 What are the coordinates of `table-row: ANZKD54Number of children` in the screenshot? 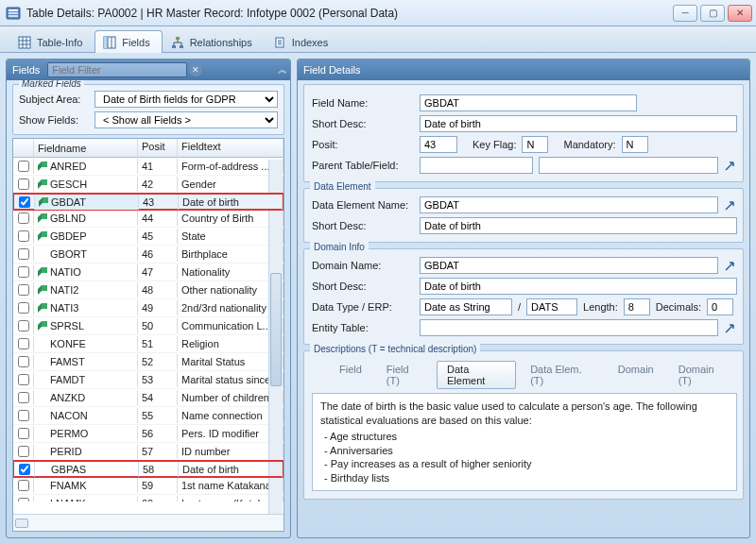 It's located at (148, 399).